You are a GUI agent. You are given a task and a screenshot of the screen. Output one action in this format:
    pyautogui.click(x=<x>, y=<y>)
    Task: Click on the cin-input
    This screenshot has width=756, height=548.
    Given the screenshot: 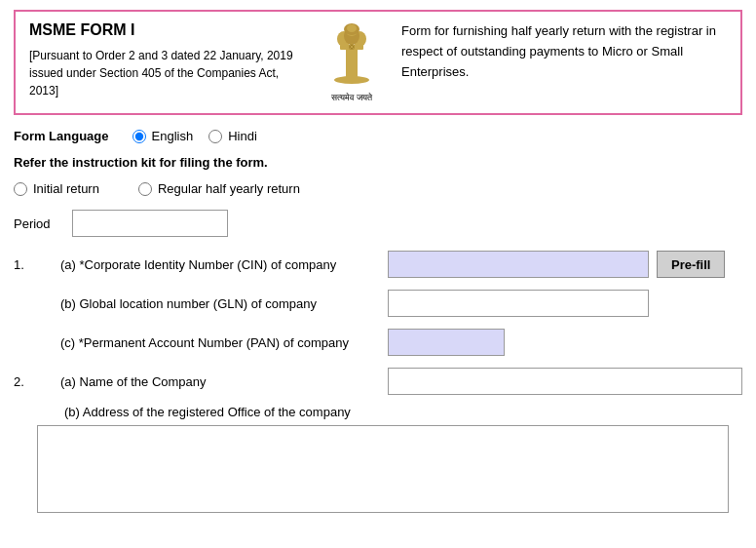 What is the action you would take?
    pyautogui.click(x=518, y=264)
    